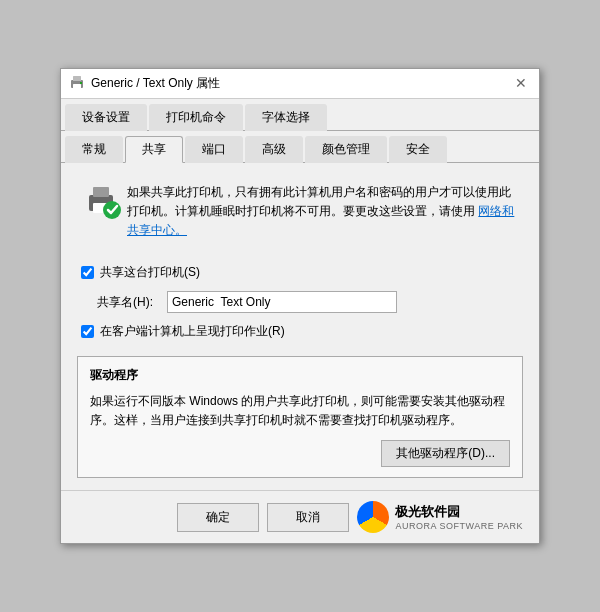 The height and width of the screenshot is (612, 600). I want to click on tab-device-settings: 设备设置, so click(106, 118).